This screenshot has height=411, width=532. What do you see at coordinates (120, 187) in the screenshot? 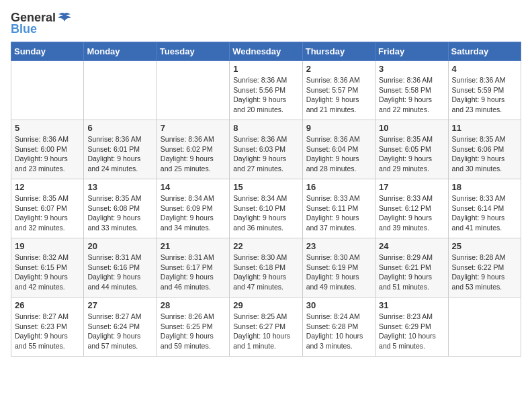
I see `day-number: 13` at bounding box center [120, 187].